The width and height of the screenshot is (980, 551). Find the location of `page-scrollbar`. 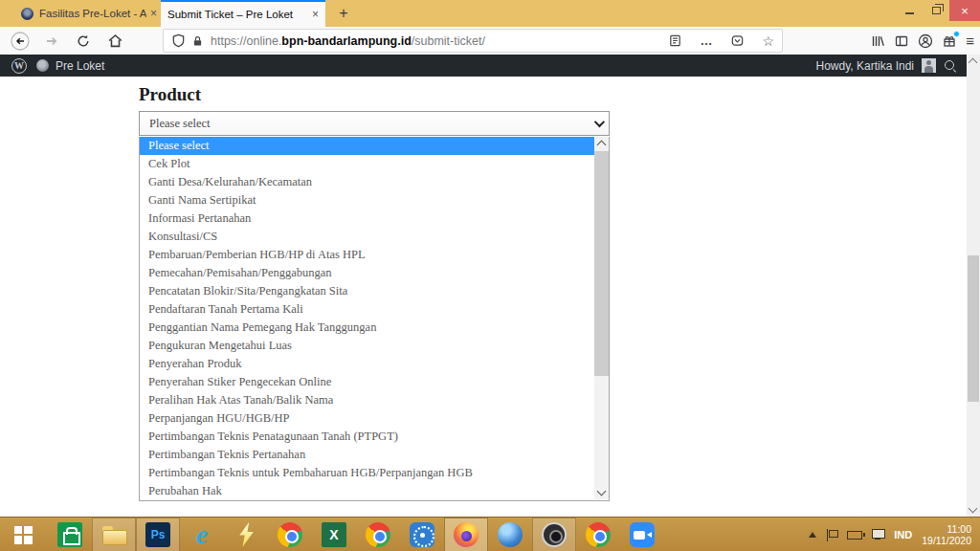

page-scrollbar is located at coordinates (973, 285).